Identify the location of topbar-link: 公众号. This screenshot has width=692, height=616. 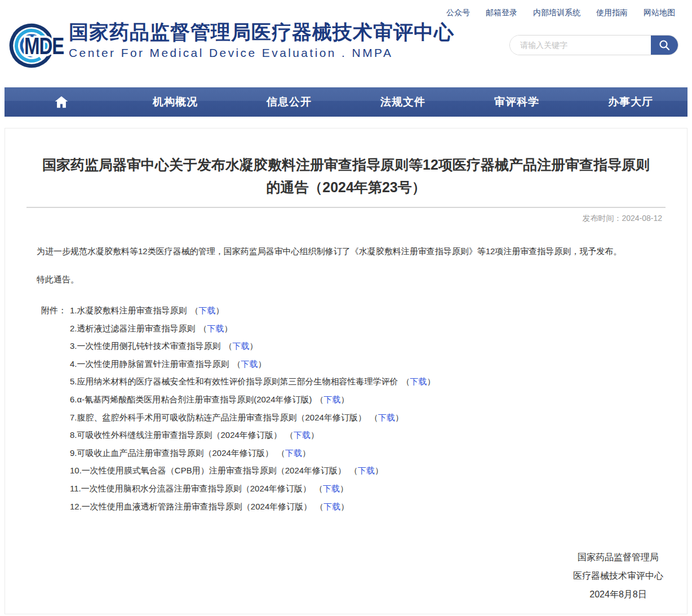
(458, 13).